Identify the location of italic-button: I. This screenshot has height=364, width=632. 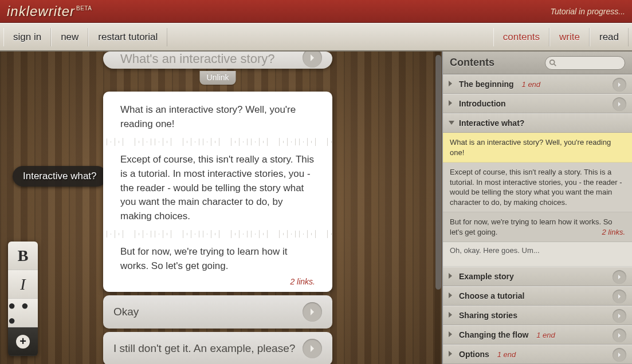
(23, 284).